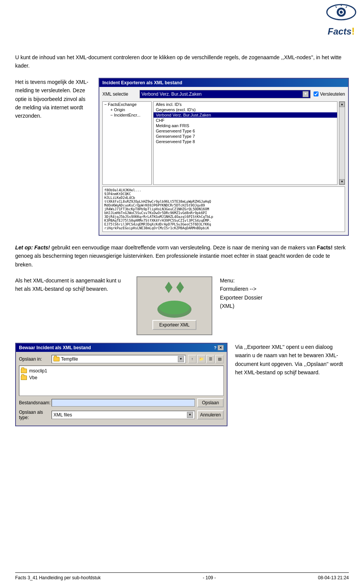 This screenshot has width=364, height=588. What do you see at coordinates (182, 256) in the screenshot?
I see `note-paragraph: Let op: Facts! gebruikt een eenvoudige m…` at bounding box center [182, 256].